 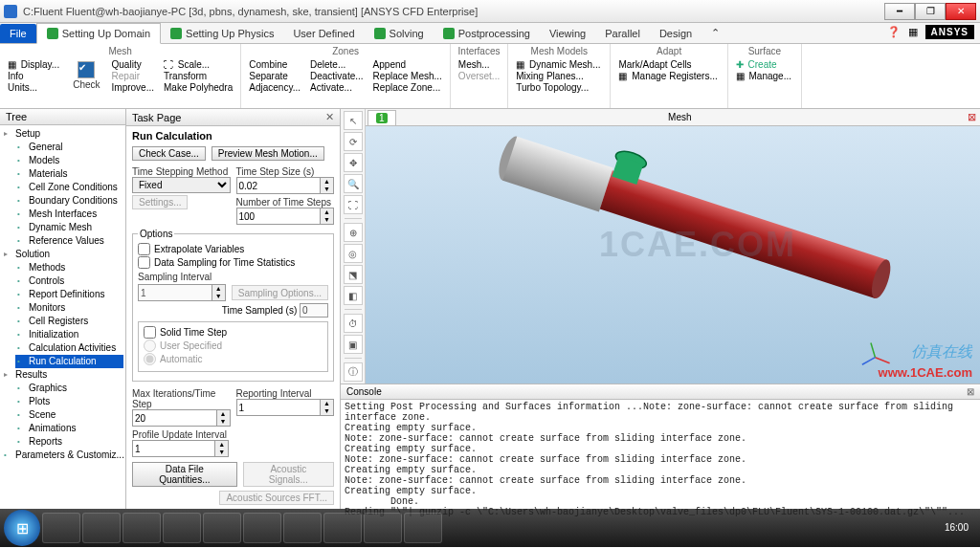 What do you see at coordinates (353, 232) in the screenshot?
I see `fit-icon: ⊕` at bounding box center [353, 232].